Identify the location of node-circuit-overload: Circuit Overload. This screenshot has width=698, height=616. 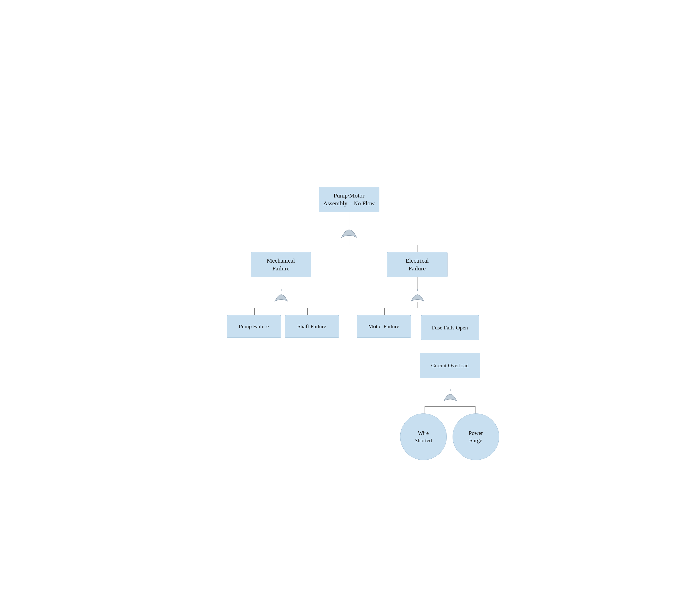
(450, 365).